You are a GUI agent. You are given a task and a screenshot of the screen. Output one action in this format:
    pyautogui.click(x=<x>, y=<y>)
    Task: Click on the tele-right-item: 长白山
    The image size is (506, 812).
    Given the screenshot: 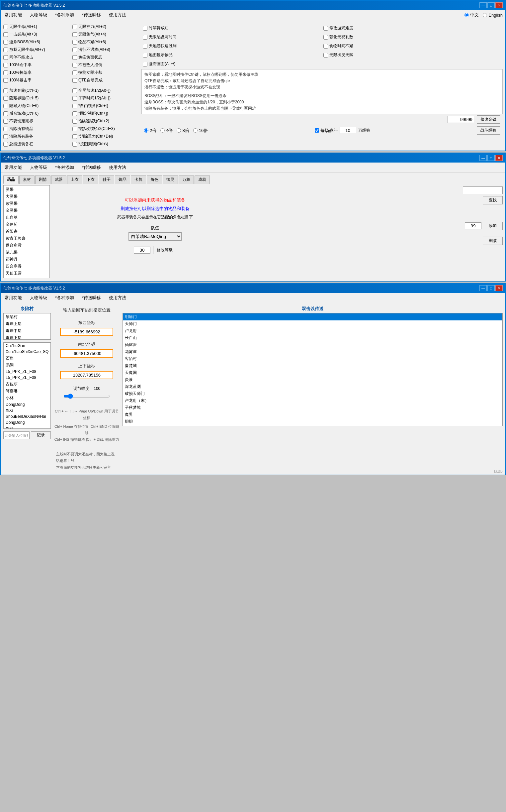 What is the action you would take?
    pyautogui.click(x=313, y=338)
    